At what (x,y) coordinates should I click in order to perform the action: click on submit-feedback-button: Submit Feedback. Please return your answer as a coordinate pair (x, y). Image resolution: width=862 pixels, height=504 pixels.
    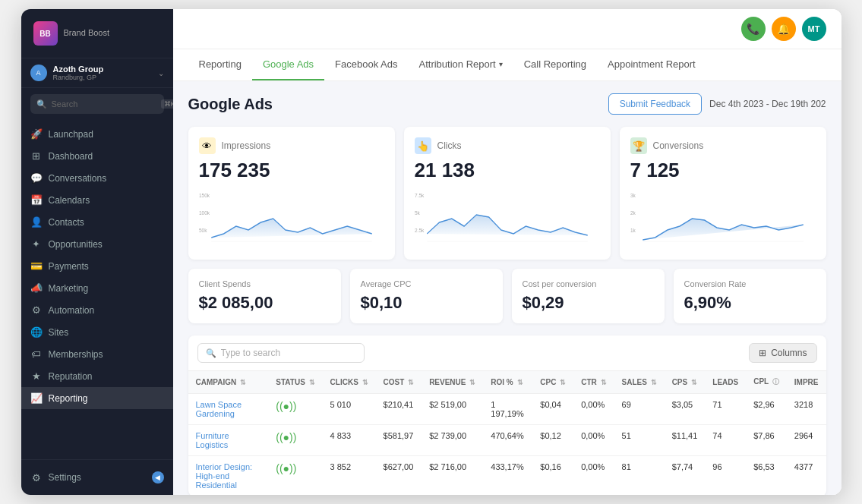
    Looking at the image, I should click on (655, 104).